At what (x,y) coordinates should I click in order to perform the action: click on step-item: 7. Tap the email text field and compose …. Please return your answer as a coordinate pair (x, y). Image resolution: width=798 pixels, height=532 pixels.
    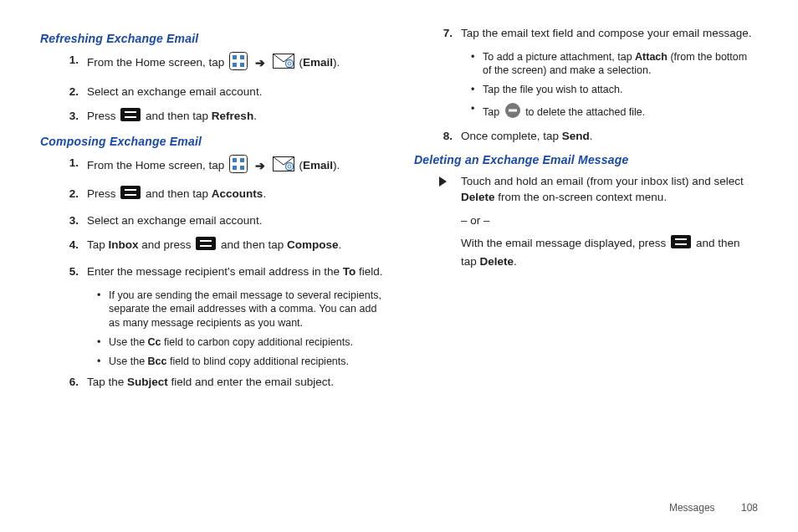
    Looking at the image, I should click on (599, 33).